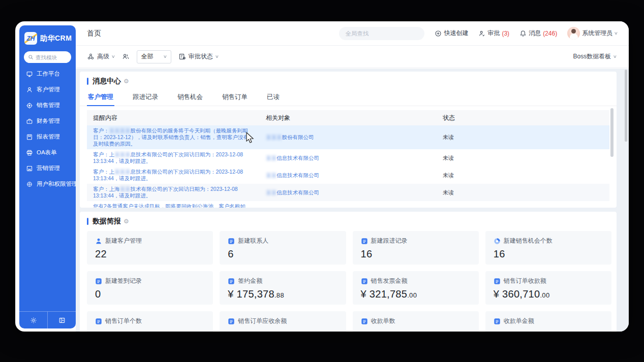 This screenshot has height=362, width=644. What do you see at coordinates (32, 184) in the screenshot?
I see `crosshair-icon` at bounding box center [32, 184].